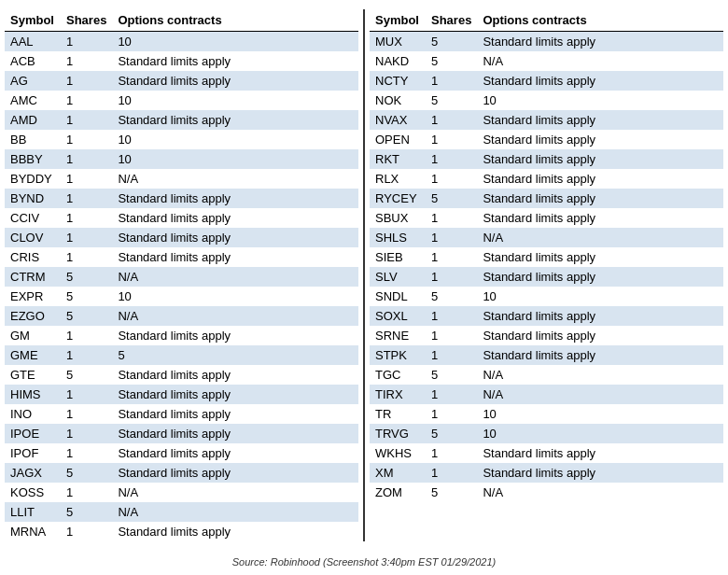 The width and height of the screenshot is (728, 575). Describe the element at coordinates (181, 316) in the screenshot. I see `table-row: EZGO5N/A` at that location.